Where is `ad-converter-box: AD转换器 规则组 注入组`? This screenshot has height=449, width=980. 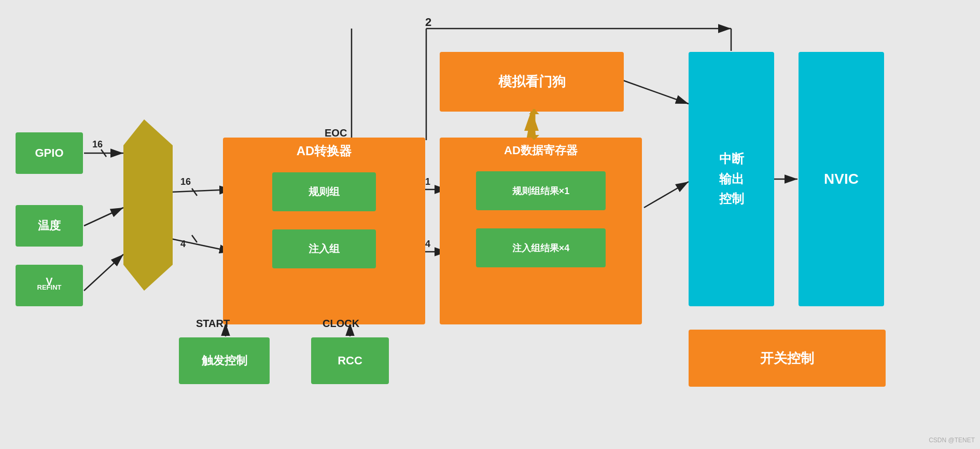 ad-converter-box: AD转换器 规则组 注入组 is located at coordinates (324, 231).